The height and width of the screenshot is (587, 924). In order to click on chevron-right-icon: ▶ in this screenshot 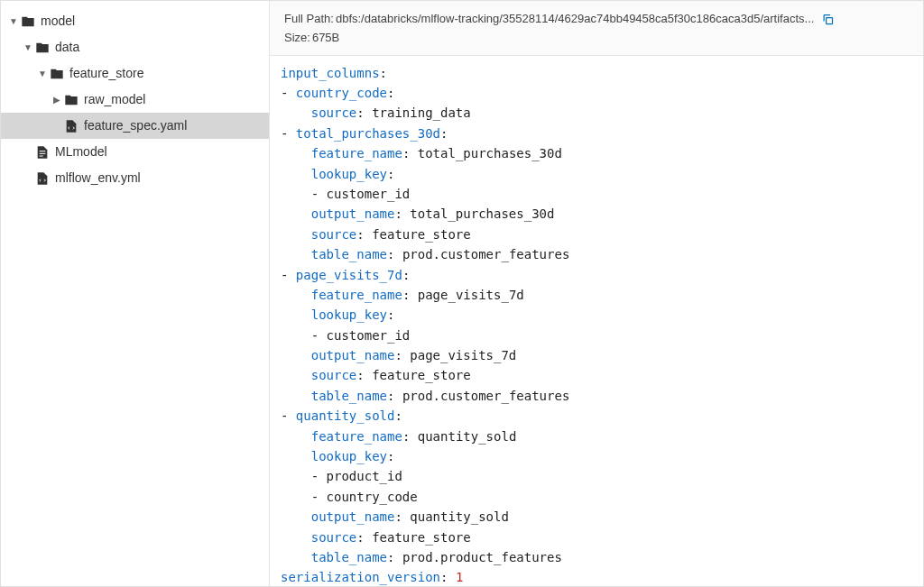, I will do `click(57, 99)`.